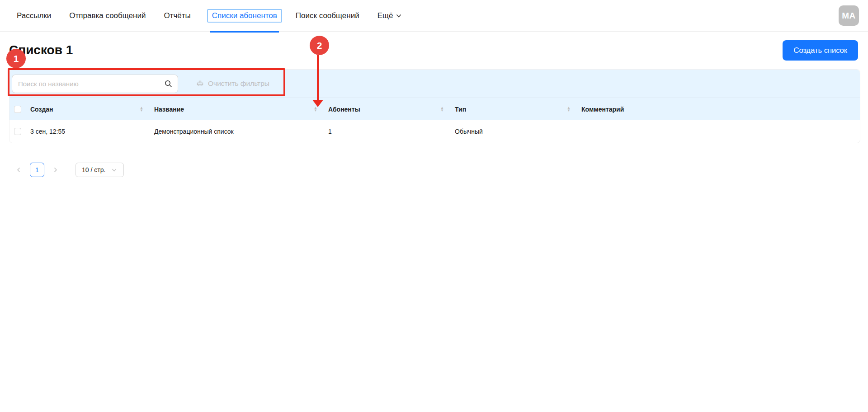  I want to click on tab-mailings: Рассылки, so click(34, 16).